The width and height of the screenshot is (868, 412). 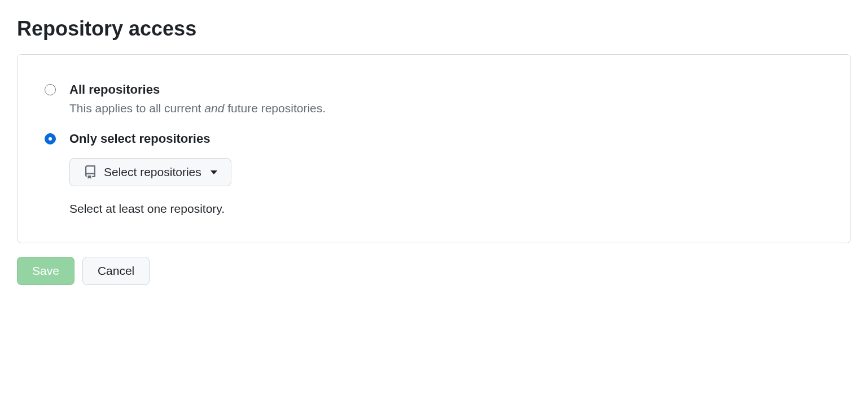 I want to click on desc-suffix: future repositories., so click(x=275, y=108).